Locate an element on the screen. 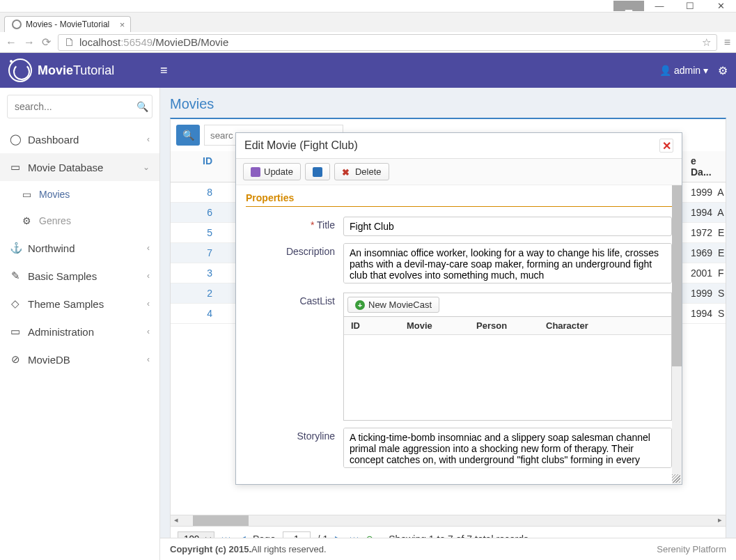  cell-year: 1972 E is located at coordinates (705, 233).